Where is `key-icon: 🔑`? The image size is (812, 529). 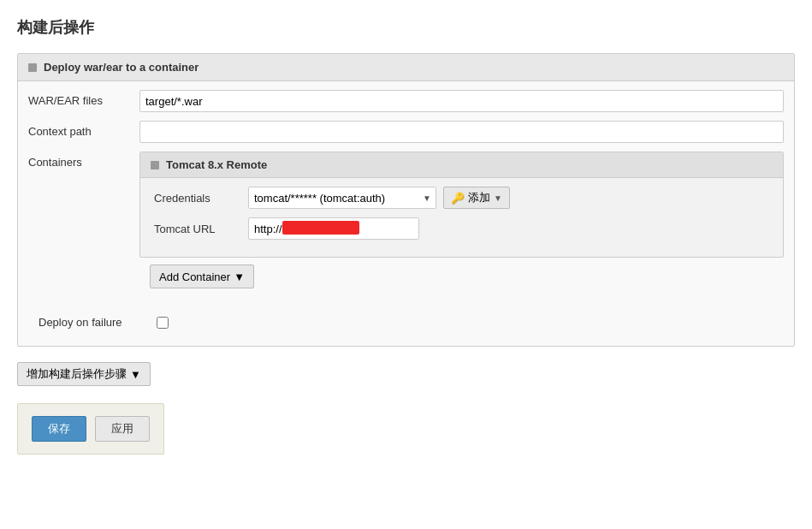 key-icon: 🔑 is located at coordinates (458, 199).